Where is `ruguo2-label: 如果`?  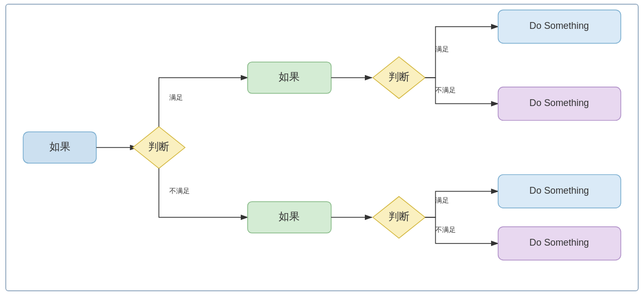 ruguo2-label: 如果 is located at coordinates (289, 77).